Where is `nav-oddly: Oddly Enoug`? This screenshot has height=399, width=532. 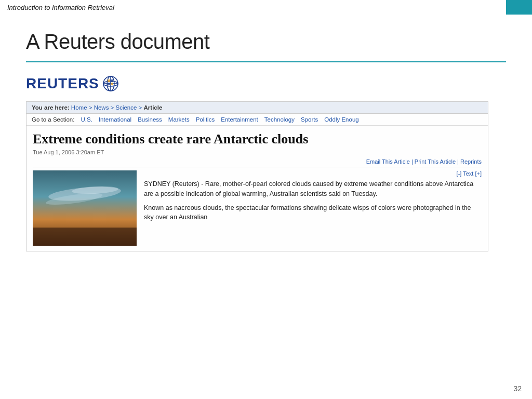
nav-oddly: Oddly Enoug is located at coordinates (342, 119).